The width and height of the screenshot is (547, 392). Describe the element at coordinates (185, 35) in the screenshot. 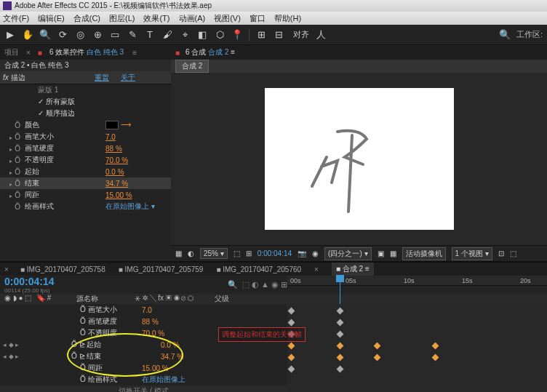

I see `stamp-tool-icon: ⌖` at that location.